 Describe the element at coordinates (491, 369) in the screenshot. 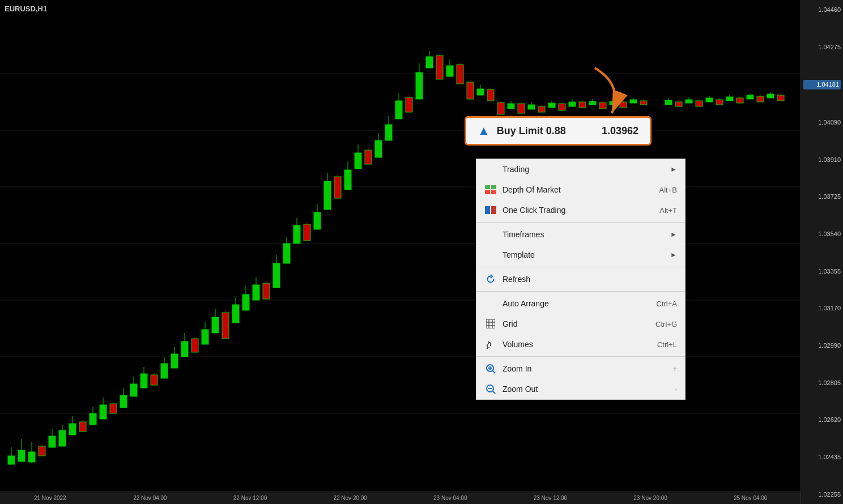

I see `zoom-in-icon` at that location.